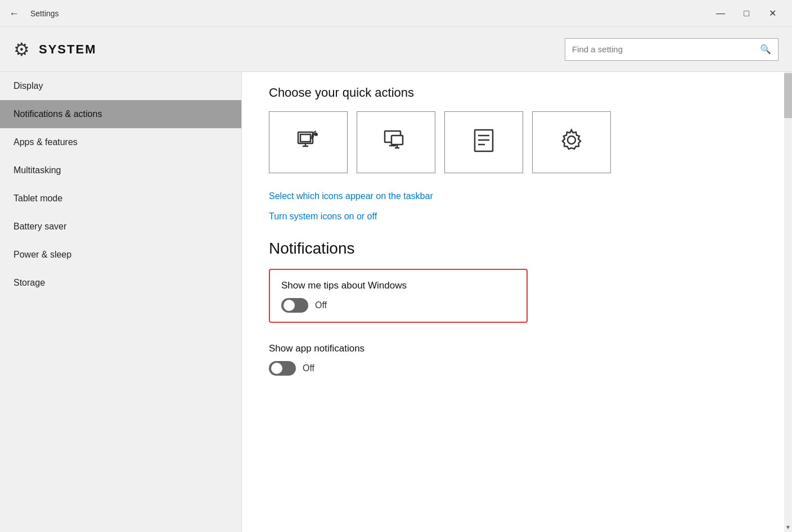 The width and height of the screenshot is (792, 532). What do you see at coordinates (282, 368) in the screenshot?
I see `app-notifications-toggle` at bounding box center [282, 368].